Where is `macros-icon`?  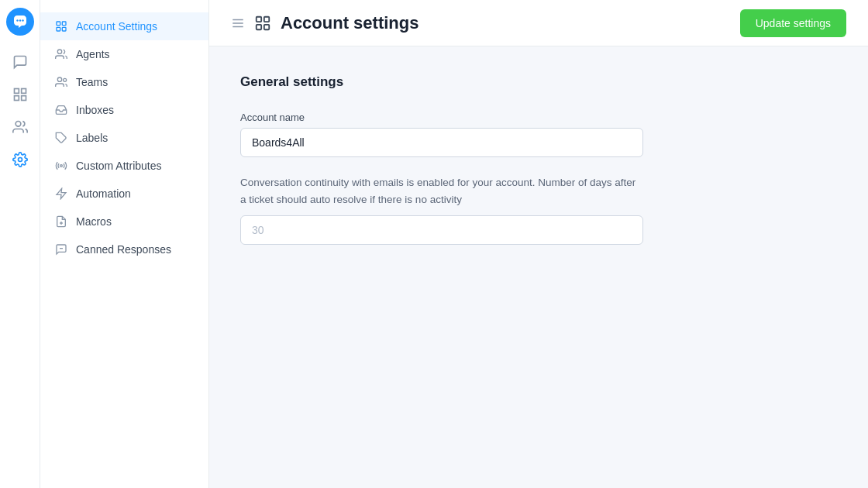 macros-icon is located at coordinates (61, 222).